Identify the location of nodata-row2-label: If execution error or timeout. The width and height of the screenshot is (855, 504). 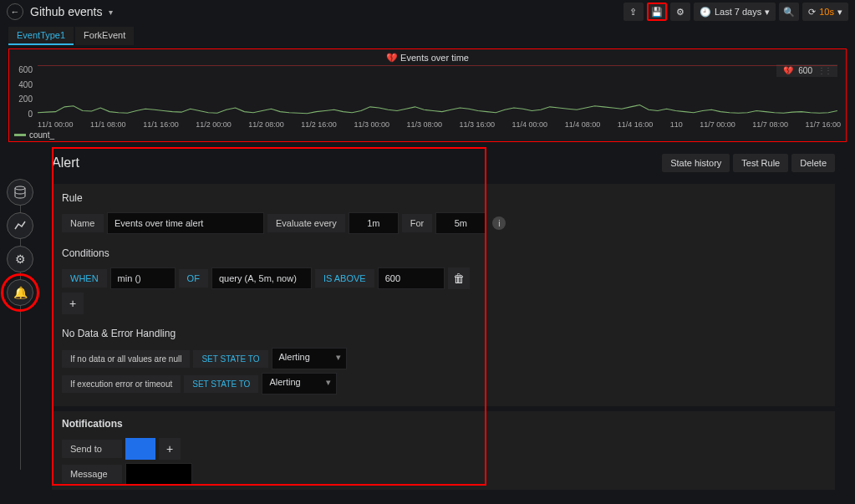
(121, 384).